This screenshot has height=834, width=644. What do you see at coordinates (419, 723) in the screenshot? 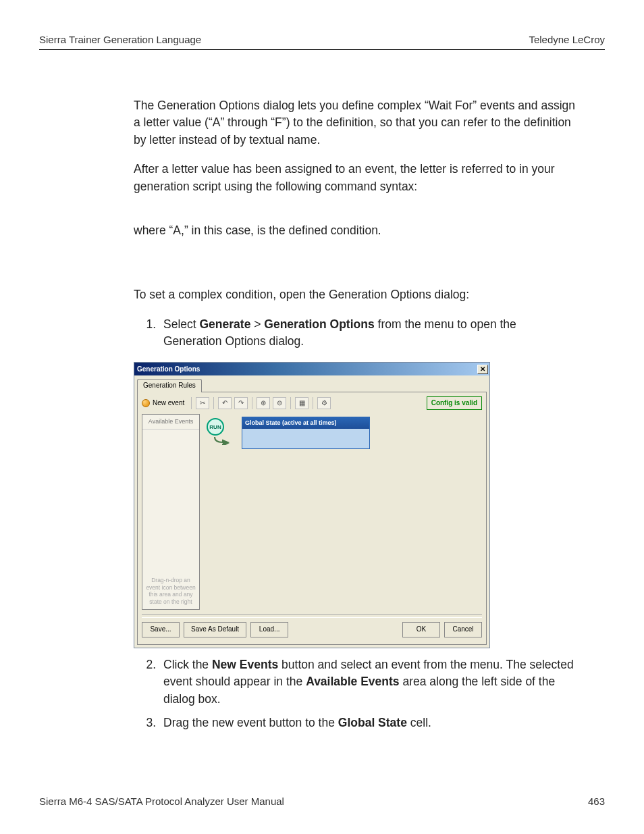
I see `step3-post: cell.` at bounding box center [419, 723].